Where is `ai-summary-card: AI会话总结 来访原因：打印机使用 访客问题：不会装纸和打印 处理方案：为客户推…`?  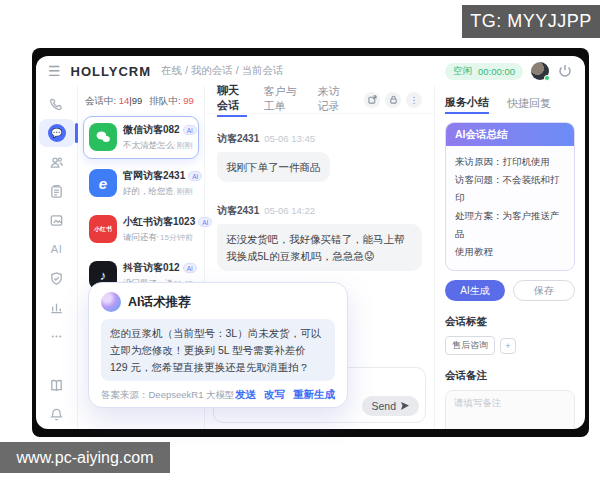 ai-summary-card: AI会话总结 来访原因：打印机使用 访客问题：不会装纸和打印 处理方案：为客户推… is located at coordinates (510, 196).